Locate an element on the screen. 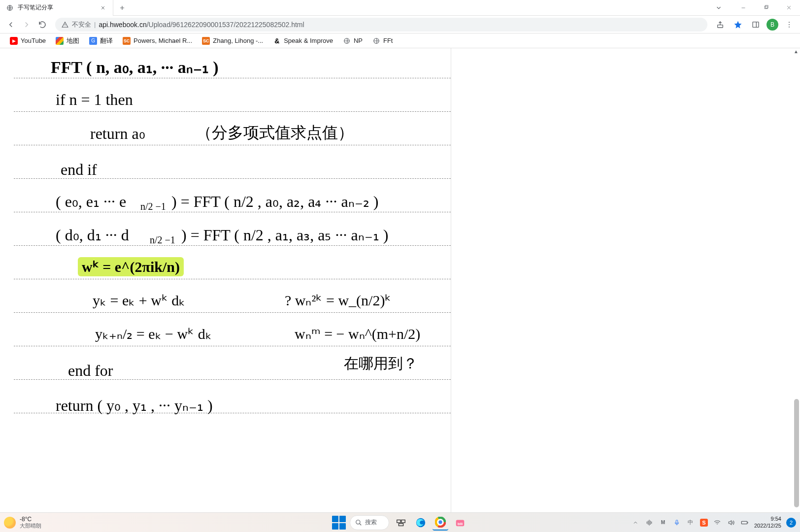 The width and height of the screenshot is (800, 532). clock-time: 9:54 is located at coordinates (776, 519).